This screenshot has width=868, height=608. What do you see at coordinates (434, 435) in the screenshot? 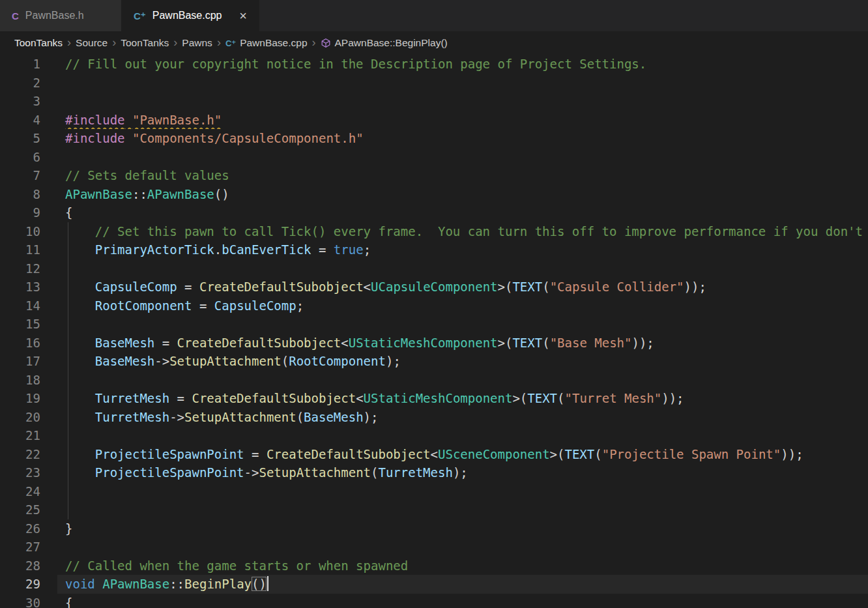
I see `code-line-21: 21` at bounding box center [434, 435].